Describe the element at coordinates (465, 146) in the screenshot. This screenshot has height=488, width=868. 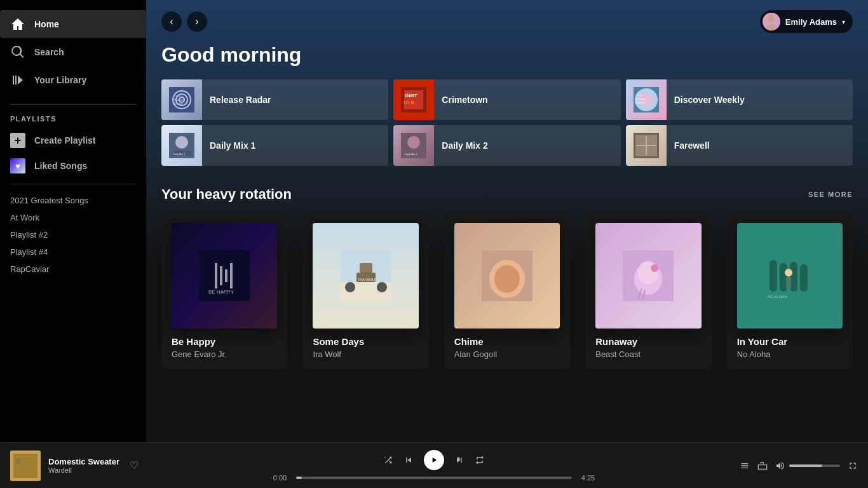
I see `daily-mix-2-label: Daily Mix 2` at that location.